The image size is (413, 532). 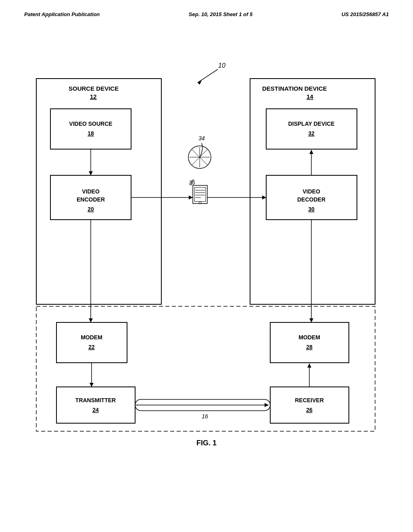 I want to click on video-encoder-number: 20, so click(x=91, y=209).